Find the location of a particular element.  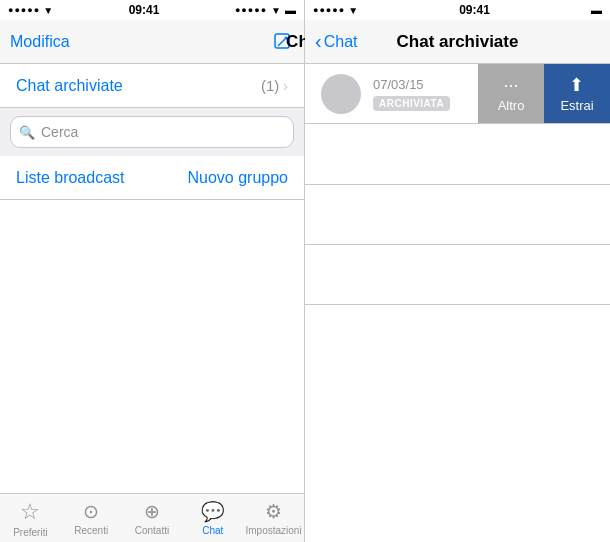

clock-icon: ⊙ is located at coordinates (91, 512).